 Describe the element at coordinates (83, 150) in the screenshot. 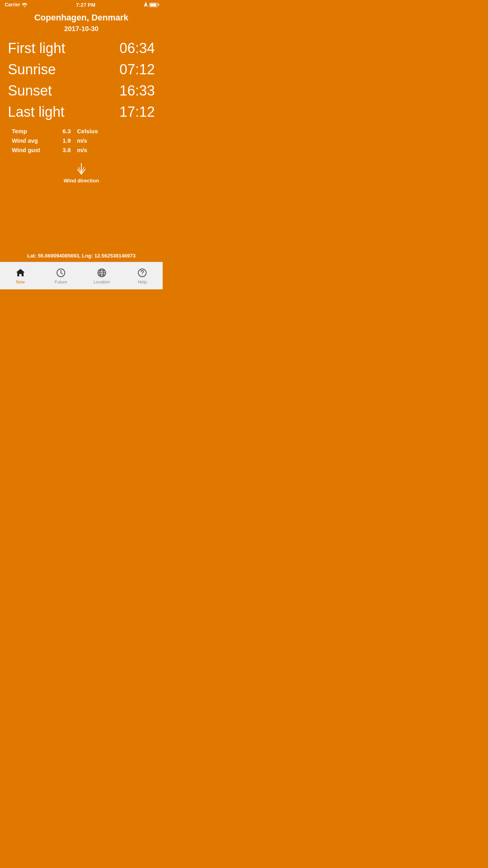

I see `wind-gust-row: Wind gust 3.8 m/s` at that location.